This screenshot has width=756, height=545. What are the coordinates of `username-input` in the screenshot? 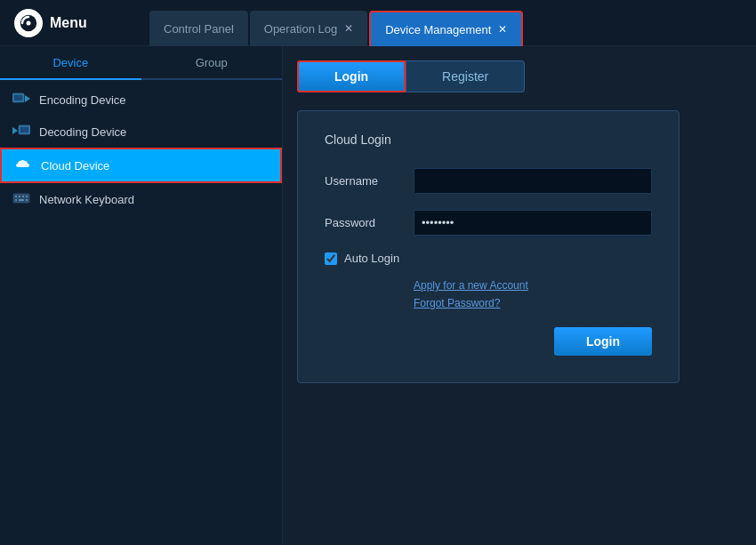 It's located at (533, 181).